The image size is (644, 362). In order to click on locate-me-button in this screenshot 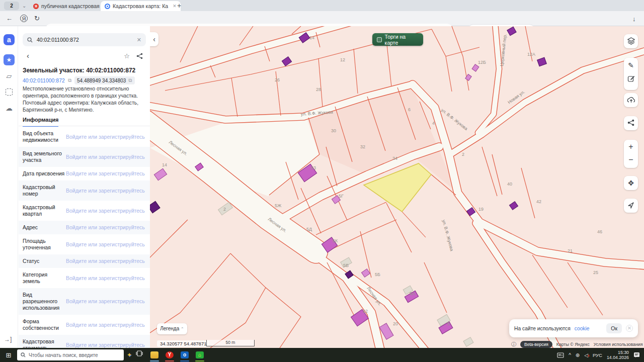, I will do `click(631, 206)`.